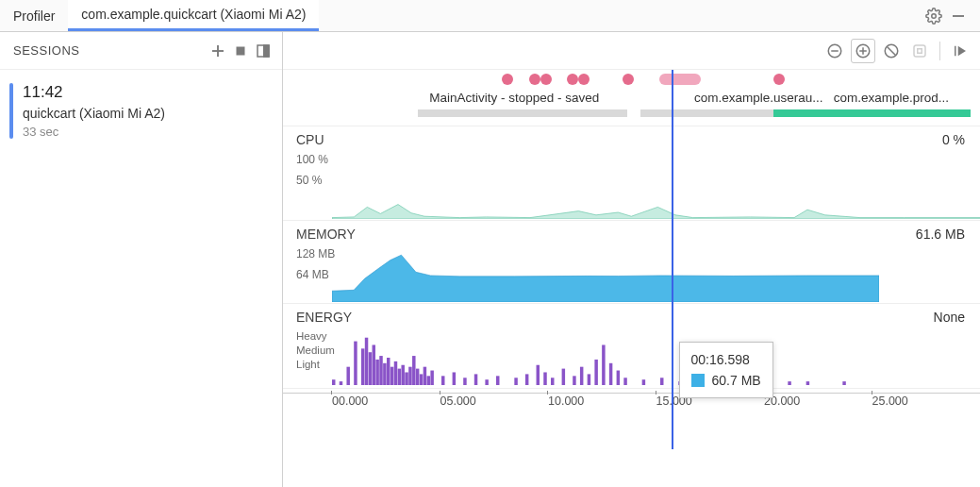 The image size is (980, 487). What do you see at coordinates (94, 113) in the screenshot?
I see `session-name: quickcart (Xiaomi Mi A2)` at bounding box center [94, 113].